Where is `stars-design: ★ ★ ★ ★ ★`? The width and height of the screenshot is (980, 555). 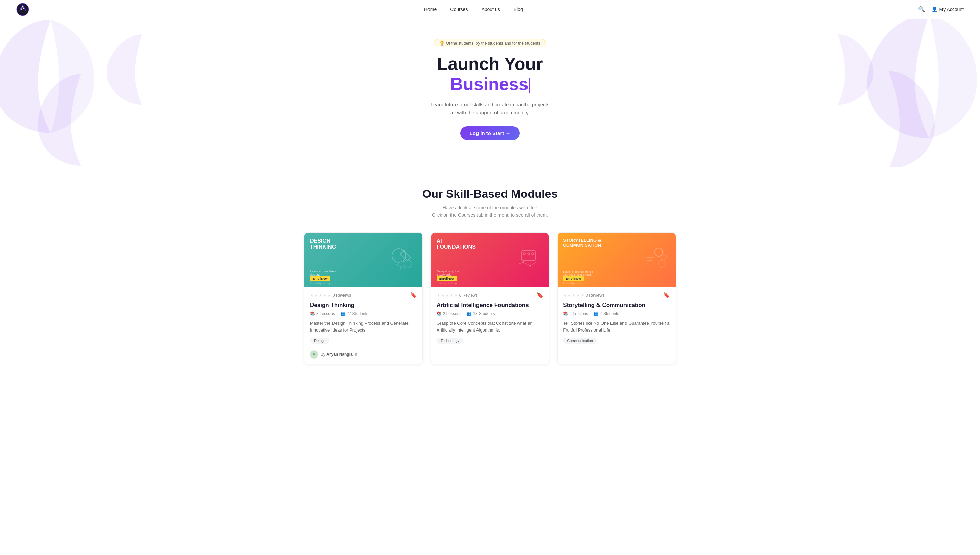
stars-design: ★ ★ ★ ★ ★ is located at coordinates (320, 295).